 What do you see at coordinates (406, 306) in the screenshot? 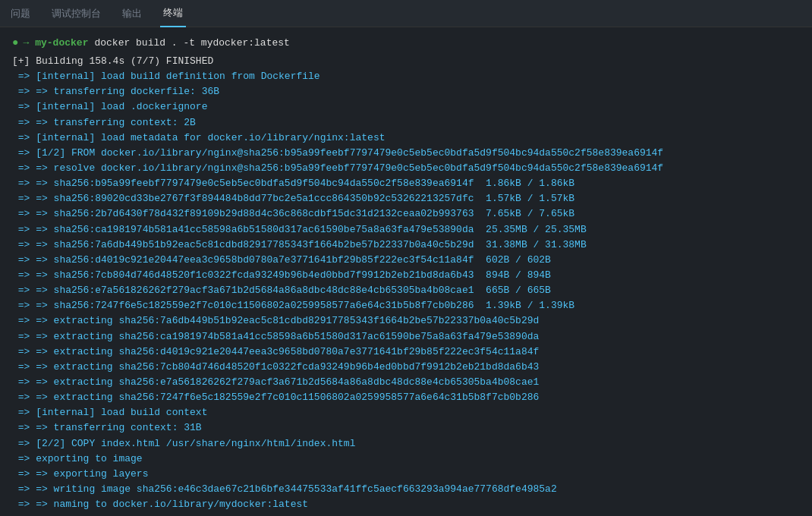
I see `output-line: => => sha256:7247f6e5c182559e2f7c010c115…` at bounding box center [406, 306].